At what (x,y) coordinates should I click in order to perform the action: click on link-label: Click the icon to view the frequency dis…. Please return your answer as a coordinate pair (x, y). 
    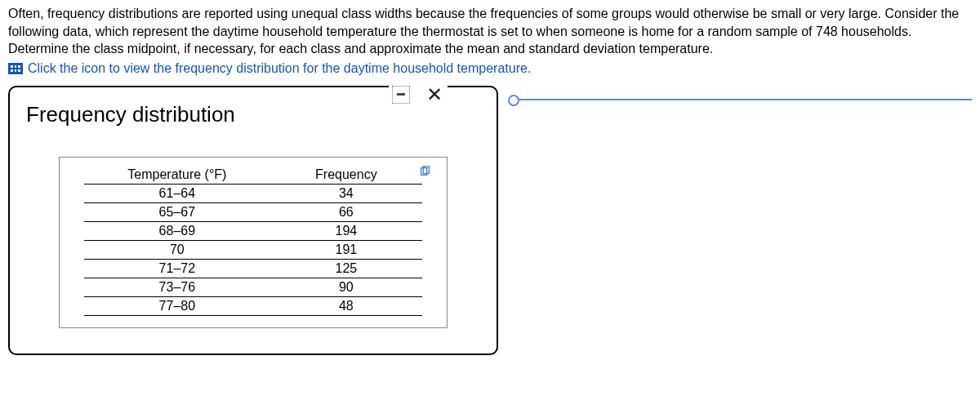
    Looking at the image, I should click on (279, 69).